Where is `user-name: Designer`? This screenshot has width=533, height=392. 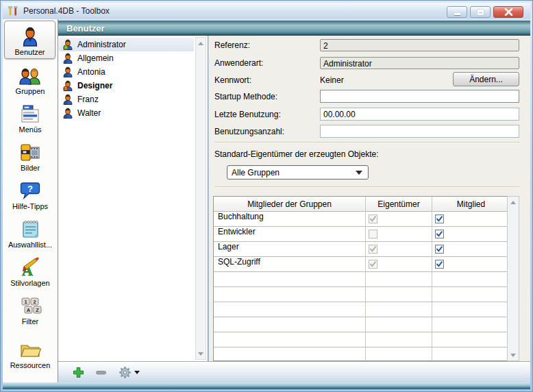 user-name: Designer is located at coordinates (95, 86).